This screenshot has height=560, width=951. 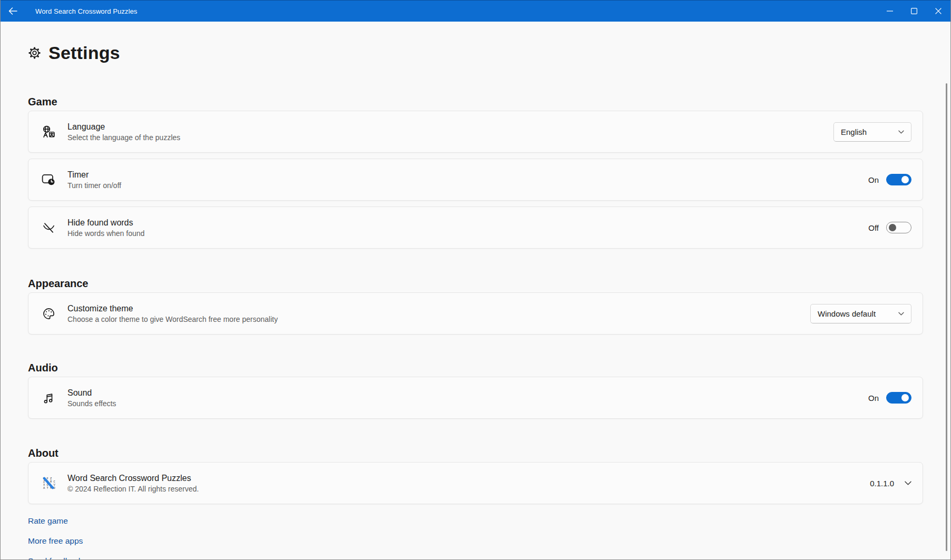 What do you see at coordinates (48, 132) in the screenshot?
I see `translate-icon` at bounding box center [48, 132].